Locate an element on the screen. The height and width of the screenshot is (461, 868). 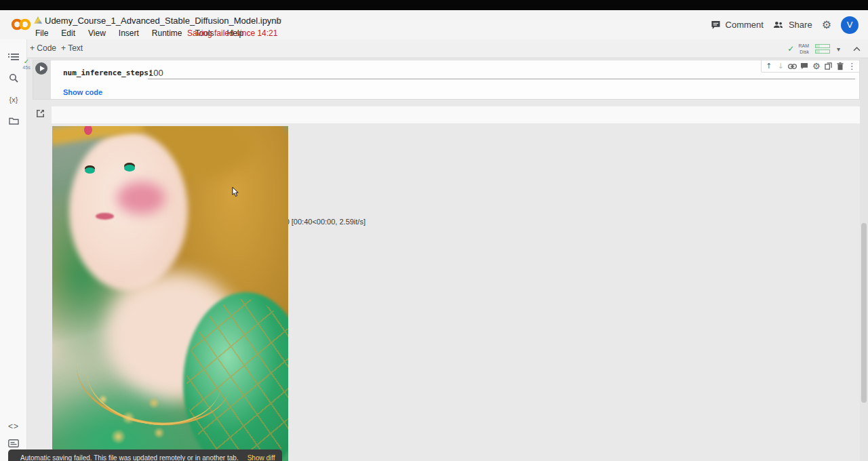
image-region-lips is located at coordinates (104, 216).